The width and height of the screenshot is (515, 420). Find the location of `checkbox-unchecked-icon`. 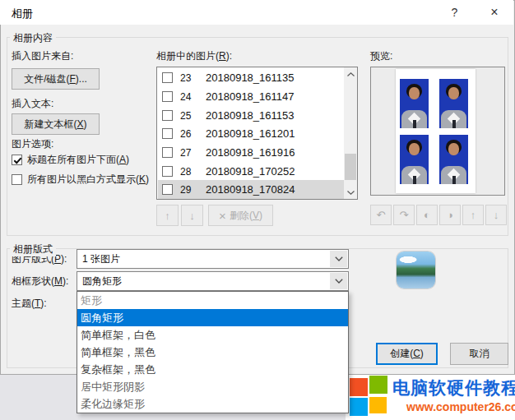

checkbox-unchecked-icon is located at coordinates (16, 179).